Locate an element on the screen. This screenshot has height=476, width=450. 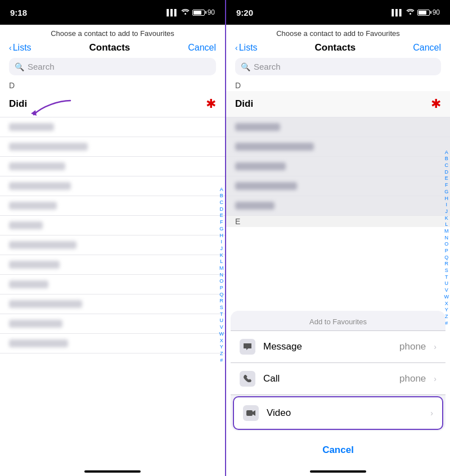
alpha-H-right: H is located at coordinates (447, 199).